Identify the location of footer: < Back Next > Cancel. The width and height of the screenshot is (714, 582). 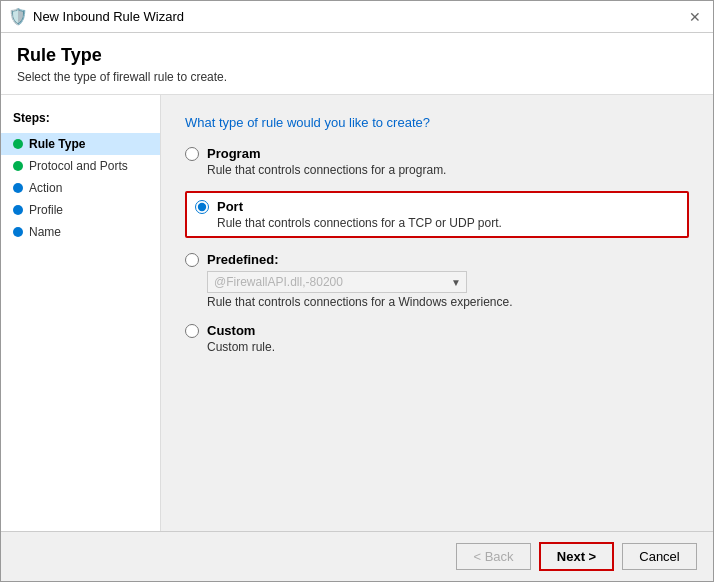
(357, 556).